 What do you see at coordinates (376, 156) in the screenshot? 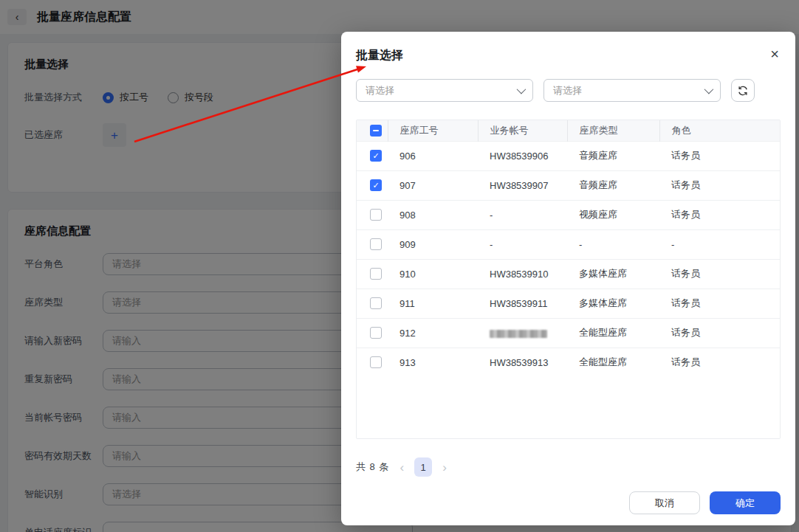
I see `row-checkbox-906: ✓` at bounding box center [376, 156].